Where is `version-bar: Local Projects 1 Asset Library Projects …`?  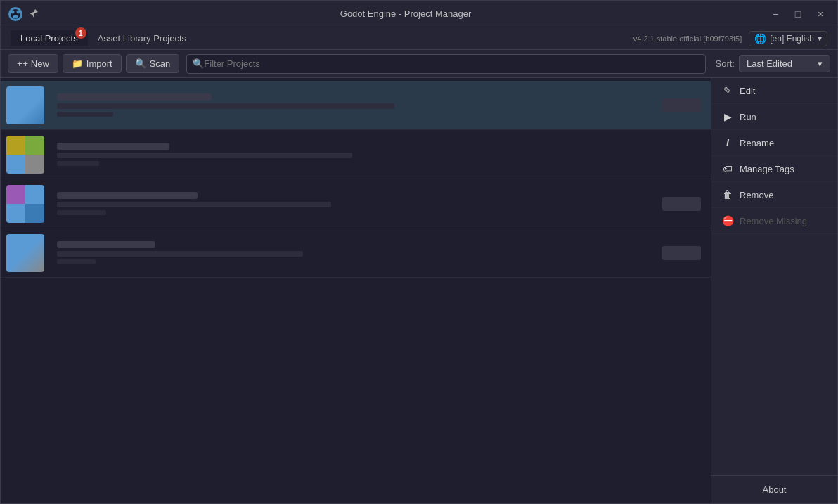 version-bar: Local Projects 1 Asset Library Projects … is located at coordinates (419, 39).